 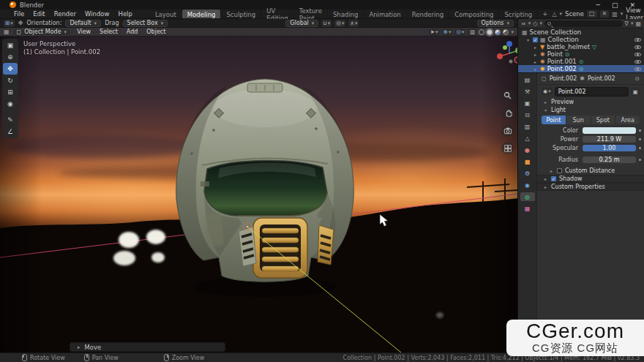 I want to click on data-name-field: Point.002, so click(x=591, y=92).